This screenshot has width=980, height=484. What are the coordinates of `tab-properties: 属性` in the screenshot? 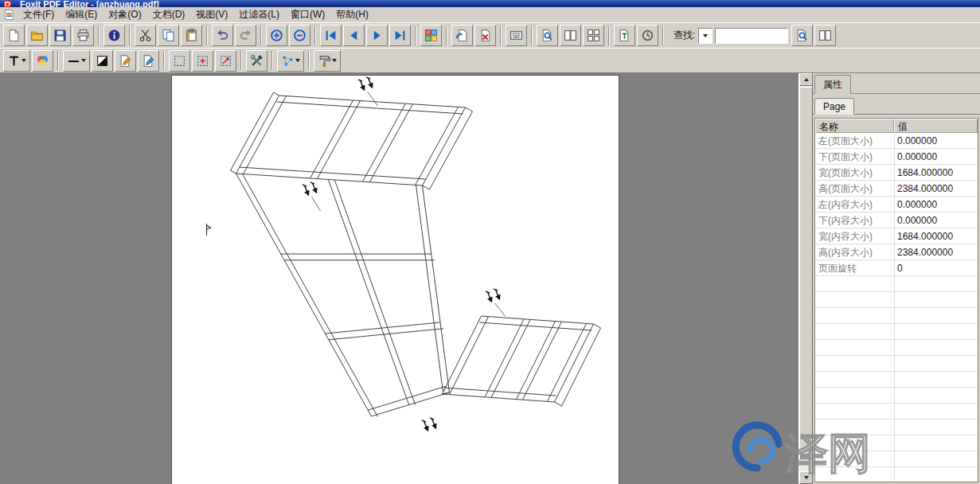 It's located at (833, 84).